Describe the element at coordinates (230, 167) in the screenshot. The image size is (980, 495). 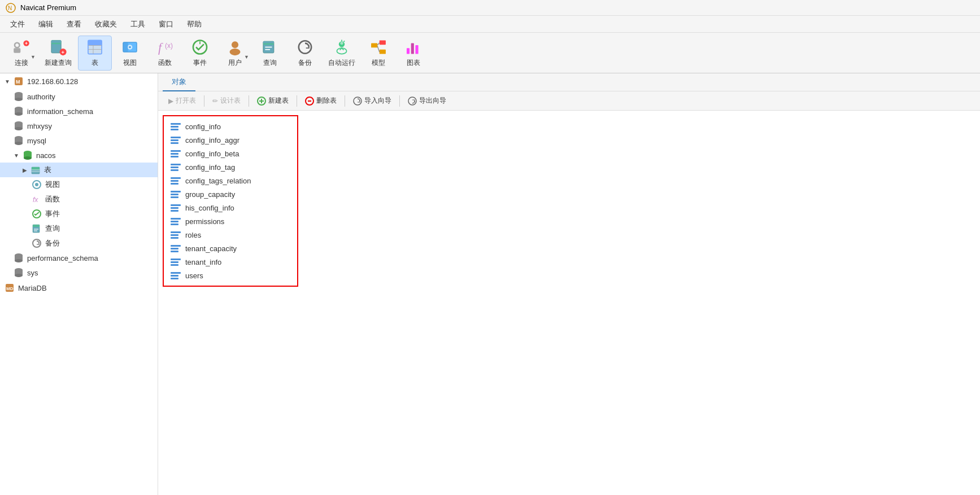
I see `list-item: config_info_tag` at that location.